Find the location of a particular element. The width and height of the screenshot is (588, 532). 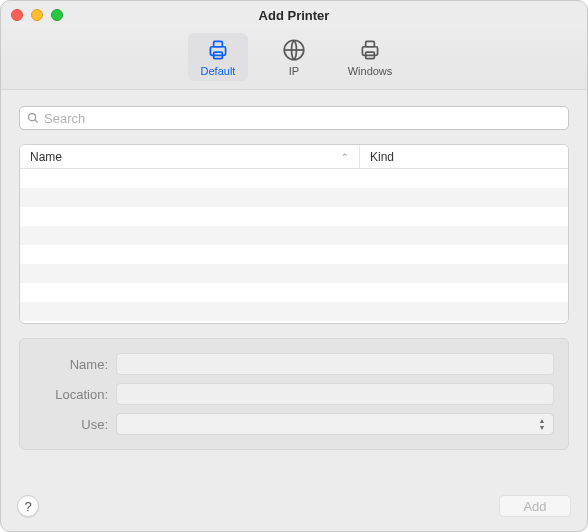

add-button-label: Add is located at coordinates (534, 506).